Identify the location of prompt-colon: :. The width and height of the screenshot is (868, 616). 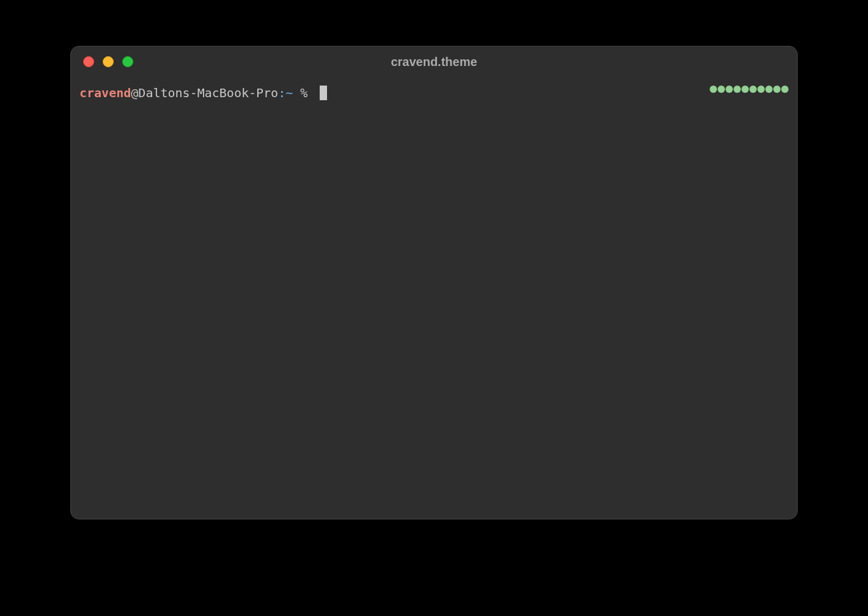
(282, 93).